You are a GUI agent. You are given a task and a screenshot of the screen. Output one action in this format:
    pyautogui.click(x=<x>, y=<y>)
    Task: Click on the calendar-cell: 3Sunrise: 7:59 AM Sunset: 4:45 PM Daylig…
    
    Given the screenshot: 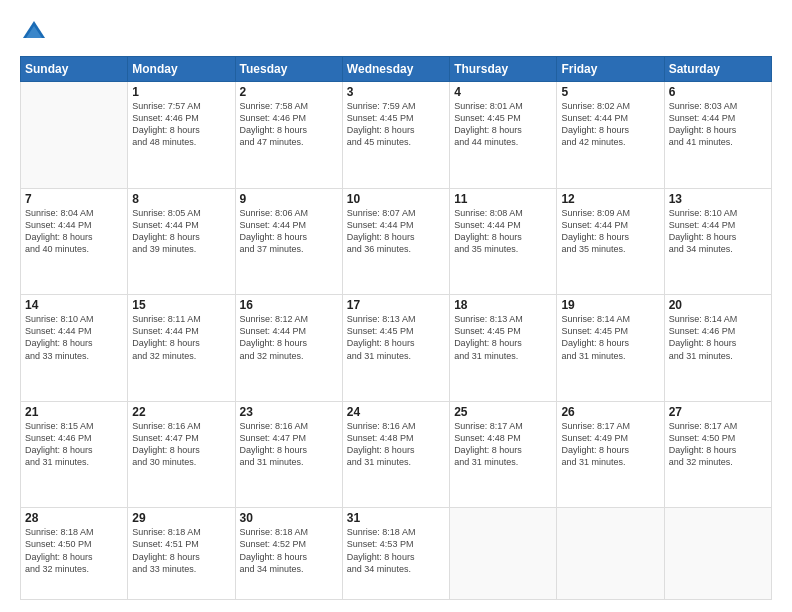 What is the action you would take?
    pyautogui.click(x=396, y=136)
    